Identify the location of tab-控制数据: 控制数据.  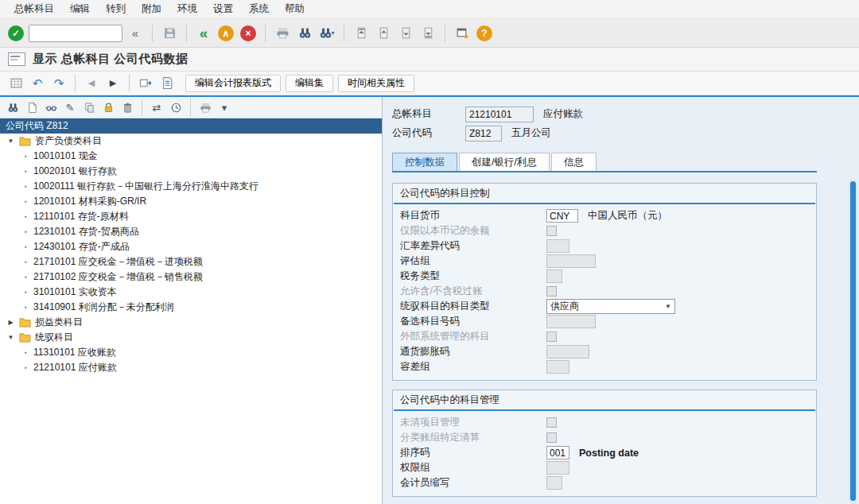
(425, 162).